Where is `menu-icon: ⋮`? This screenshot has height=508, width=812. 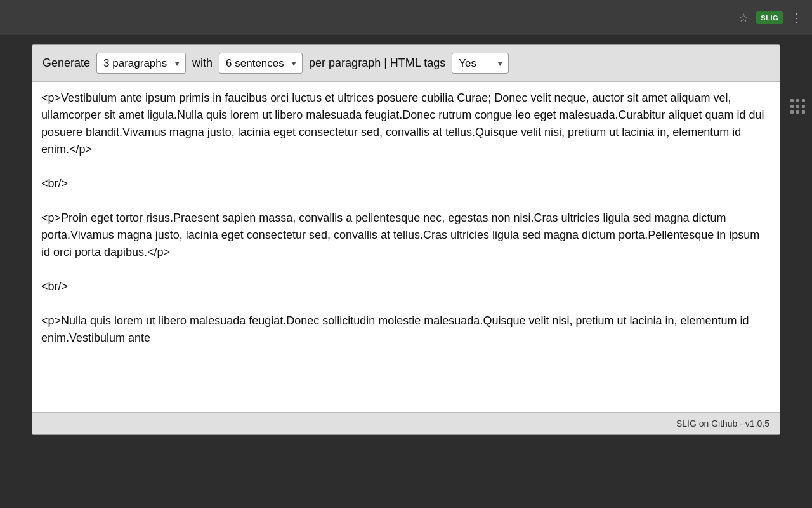 menu-icon: ⋮ is located at coordinates (796, 18).